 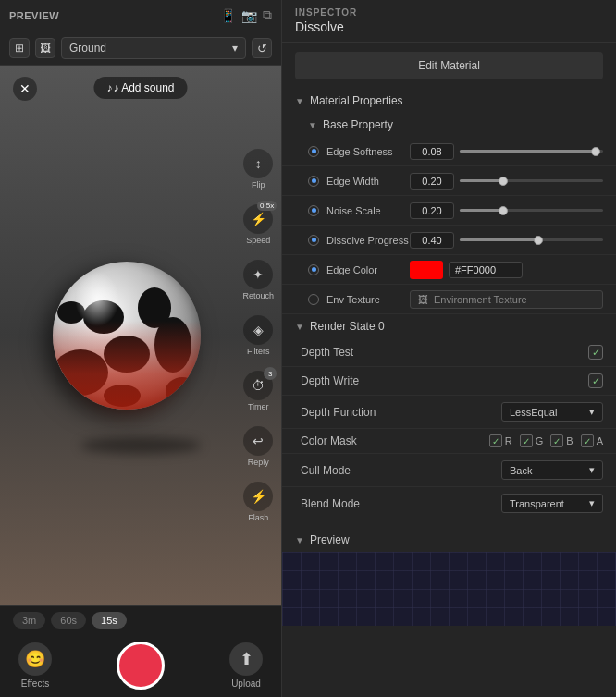 What do you see at coordinates (450, 125) in the screenshot?
I see `base-property-header: ▼ Base Property` at bounding box center [450, 125].